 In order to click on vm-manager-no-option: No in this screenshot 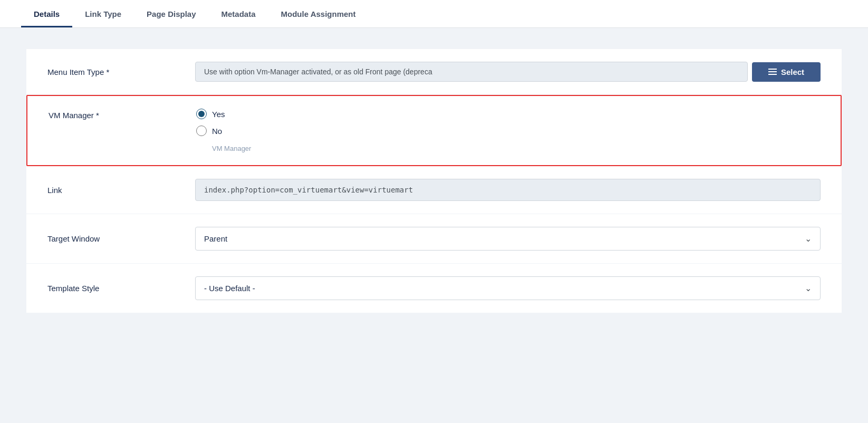, I will do `click(224, 131)`.